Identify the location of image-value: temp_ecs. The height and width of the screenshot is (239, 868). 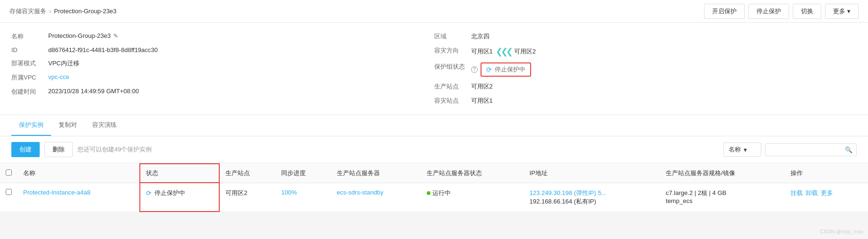
(722, 201).